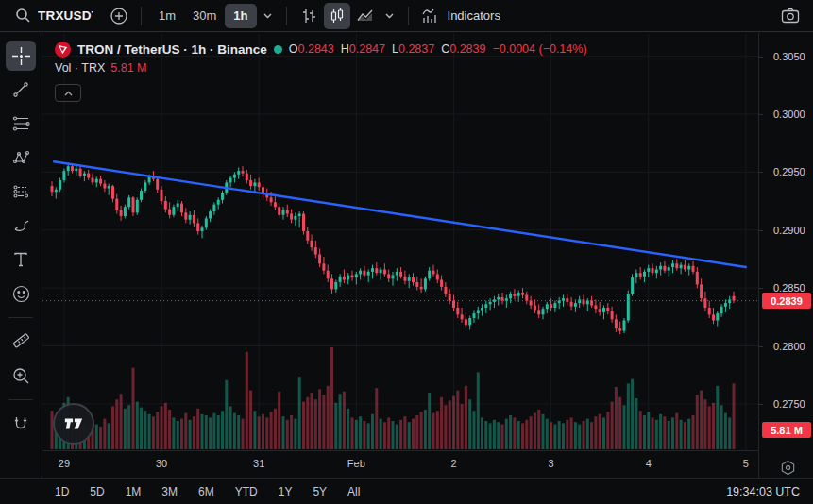 The image size is (813, 504). I want to click on date-range-buttons: 1D5D1M3M6MYTD1Y5YAll, so click(208, 492).